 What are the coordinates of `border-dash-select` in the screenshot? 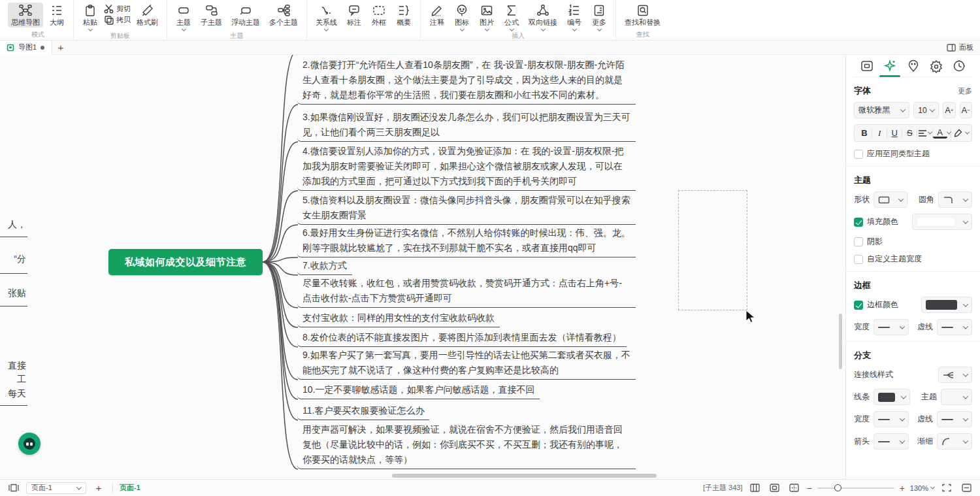 It's located at (955, 327).